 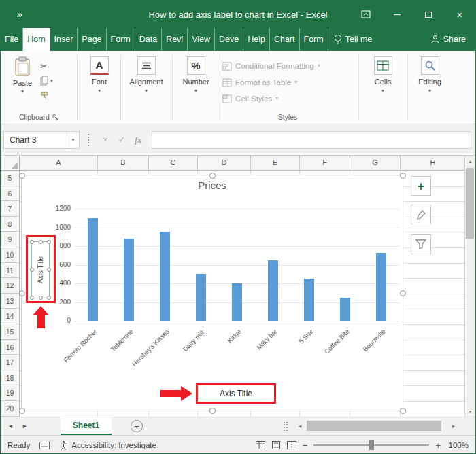 I want to click on chart-elements-button: +, so click(x=421, y=186).